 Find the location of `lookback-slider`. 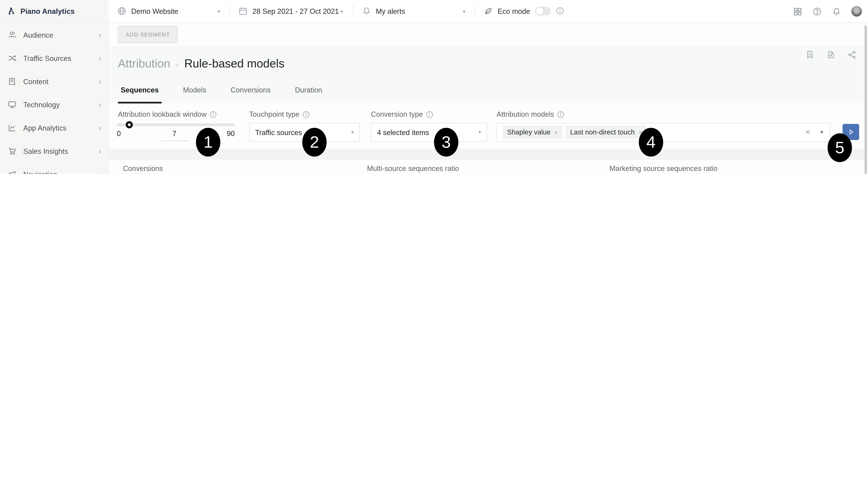

lookback-slider is located at coordinates (176, 125).